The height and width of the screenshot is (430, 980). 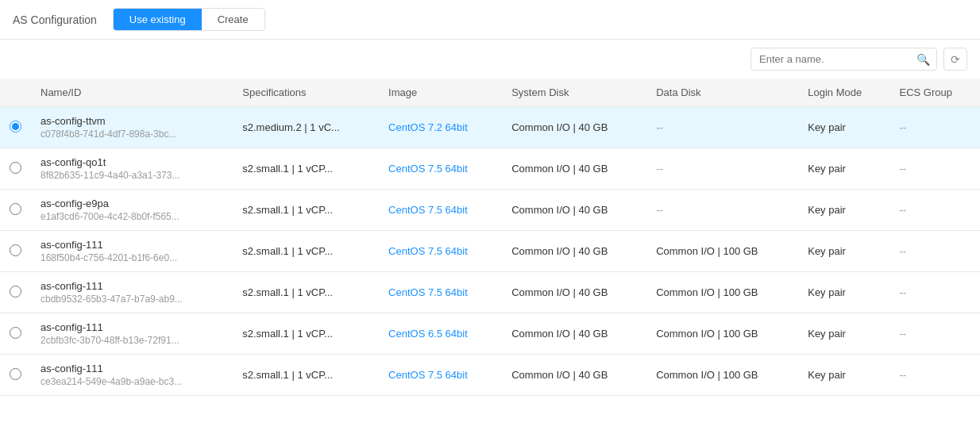 What do you see at coordinates (843, 93) in the screenshot?
I see `col-login-mode: Login Mode` at bounding box center [843, 93].